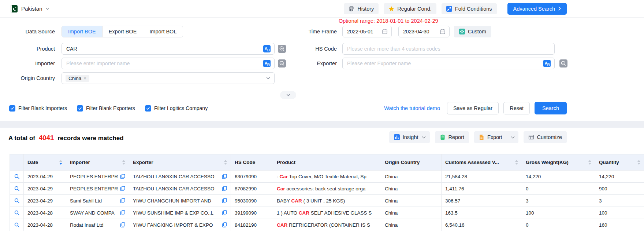 This screenshot has width=644, height=241. I want to click on custom-range-button: Custom, so click(473, 32).